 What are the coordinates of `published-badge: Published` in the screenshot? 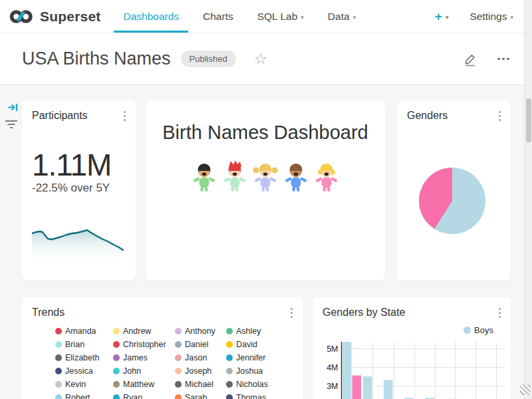 It's located at (209, 59).